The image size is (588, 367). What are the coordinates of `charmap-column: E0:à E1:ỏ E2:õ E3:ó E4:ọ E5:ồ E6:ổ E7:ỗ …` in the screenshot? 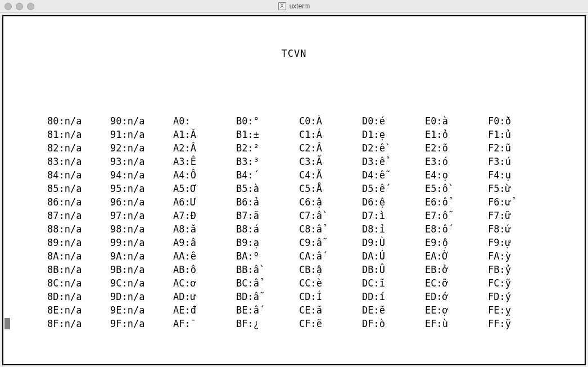 It's located at (456, 222).